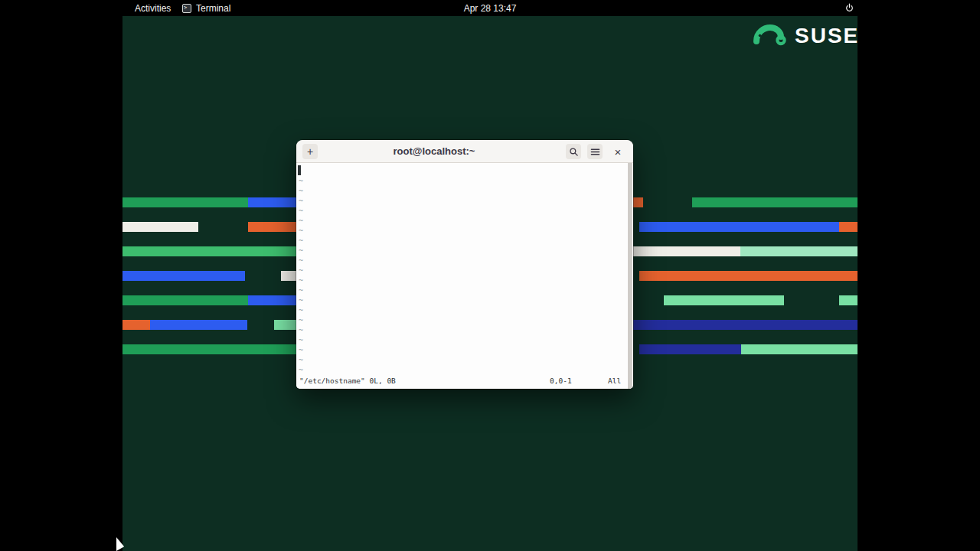 The image size is (980, 551). I want to click on app-menu-button: > Terminal, so click(207, 8).